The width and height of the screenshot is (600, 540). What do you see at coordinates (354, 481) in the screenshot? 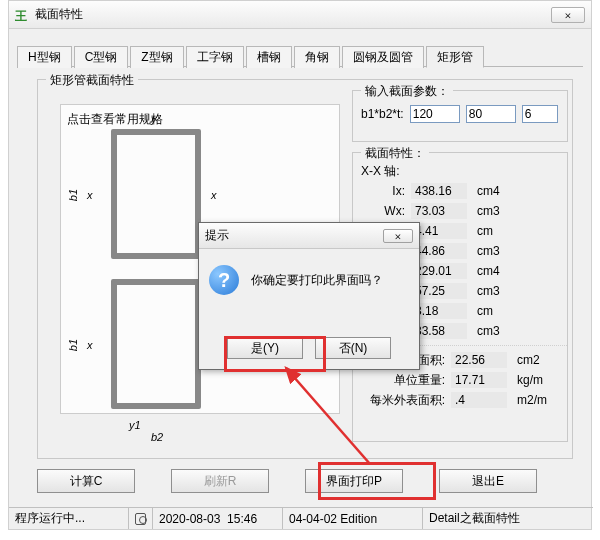
I see `print-button: 界面打印P` at bounding box center [354, 481].